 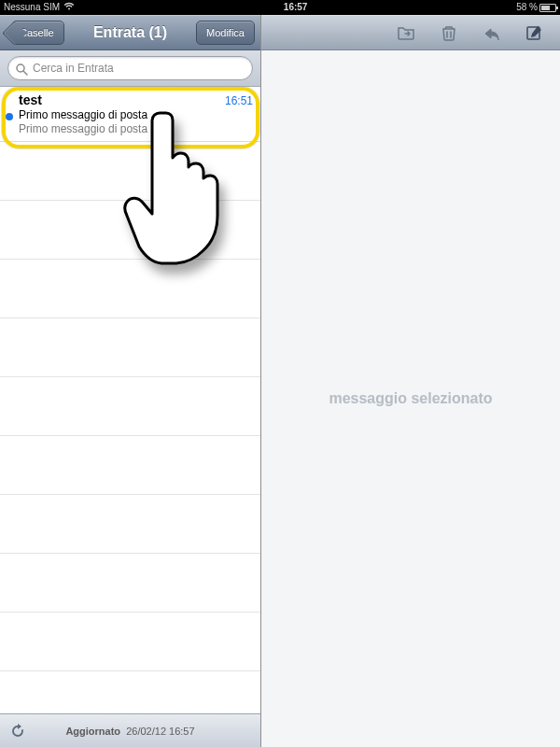 I want to click on status-bar: Nessuna SIM 16:57 58 %, so click(x=280, y=7).